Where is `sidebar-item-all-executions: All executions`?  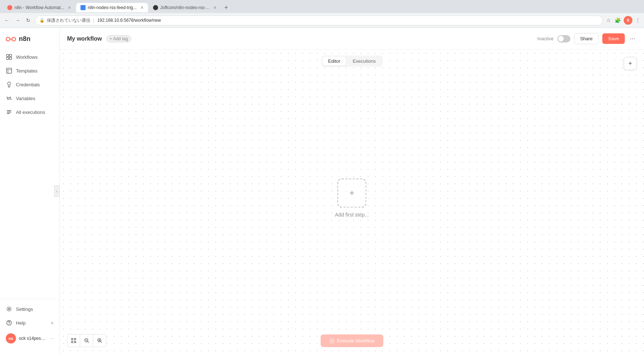 sidebar-item-all-executions: All executions is located at coordinates (30, 112).